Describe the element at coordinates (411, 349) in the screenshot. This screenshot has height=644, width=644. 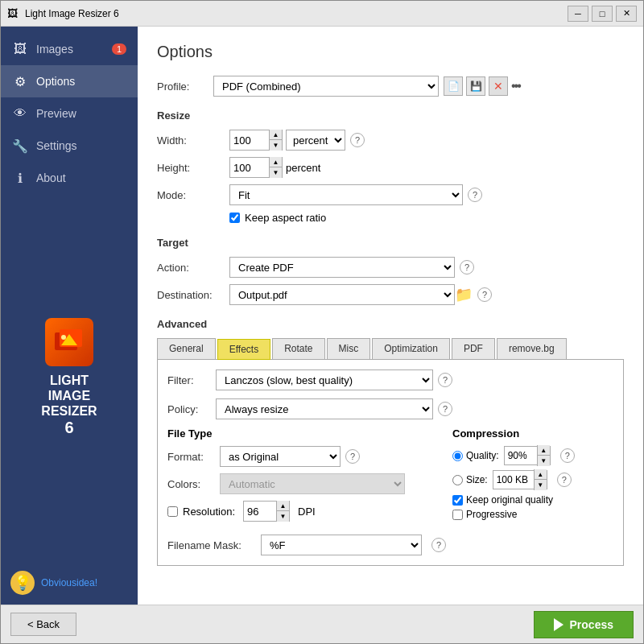
I see `tab-optimization: Optimization` at that location.